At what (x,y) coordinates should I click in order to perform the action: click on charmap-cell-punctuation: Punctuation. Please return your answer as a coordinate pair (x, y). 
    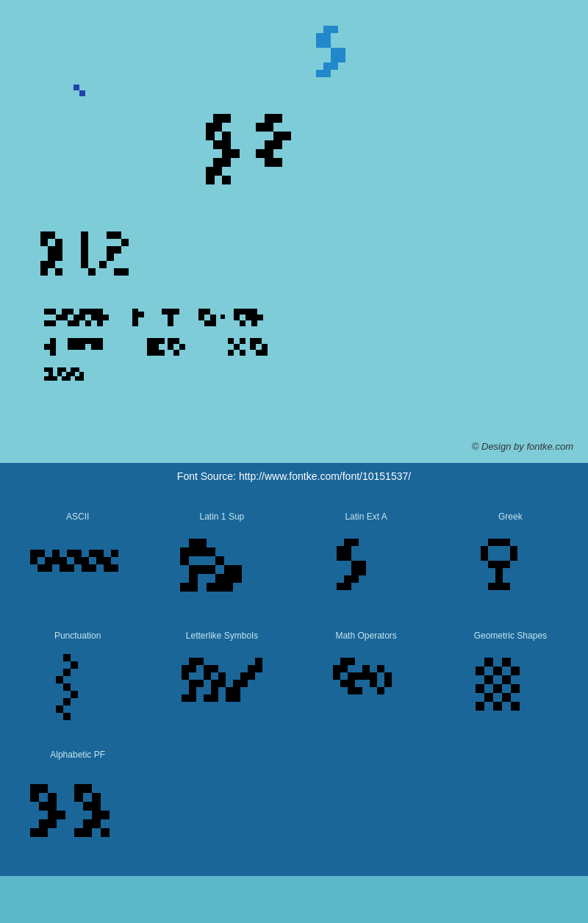
    Looking at the image, I should click on (78, 679).